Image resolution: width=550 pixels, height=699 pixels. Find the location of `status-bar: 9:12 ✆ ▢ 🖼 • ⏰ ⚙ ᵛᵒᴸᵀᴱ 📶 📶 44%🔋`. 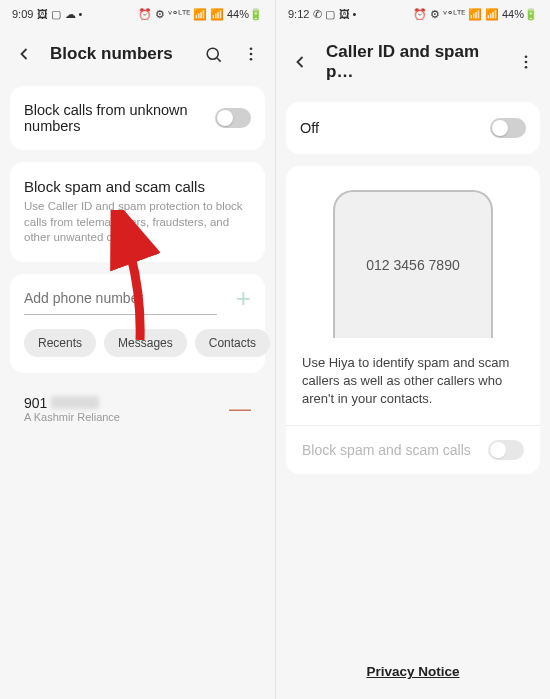

status-bar: 9:12 ✆ ▢ 🖼 • ⏰ ⚙ ᵛᵒᴸᵀᴱ 📶 📶 44%🔋 is located at coordinates (413, 14).